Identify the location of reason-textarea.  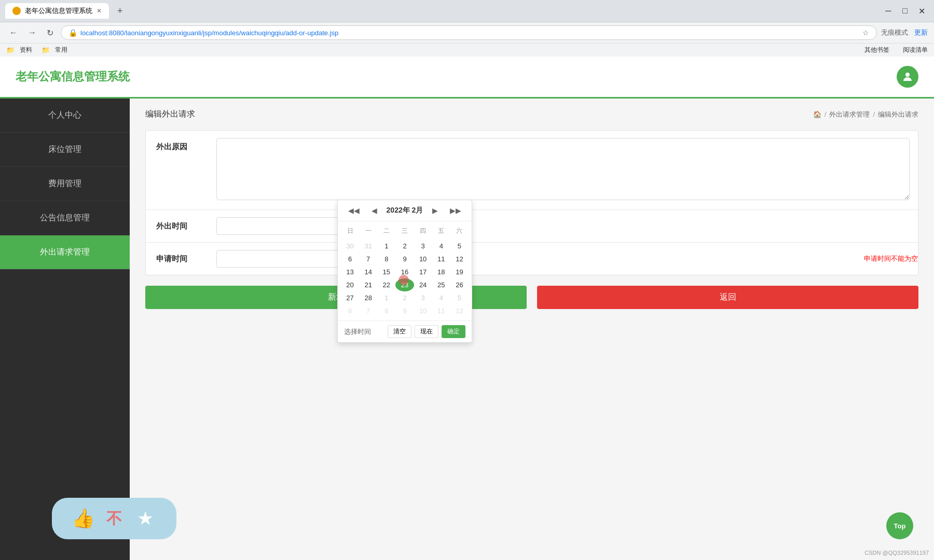
(563, 169).